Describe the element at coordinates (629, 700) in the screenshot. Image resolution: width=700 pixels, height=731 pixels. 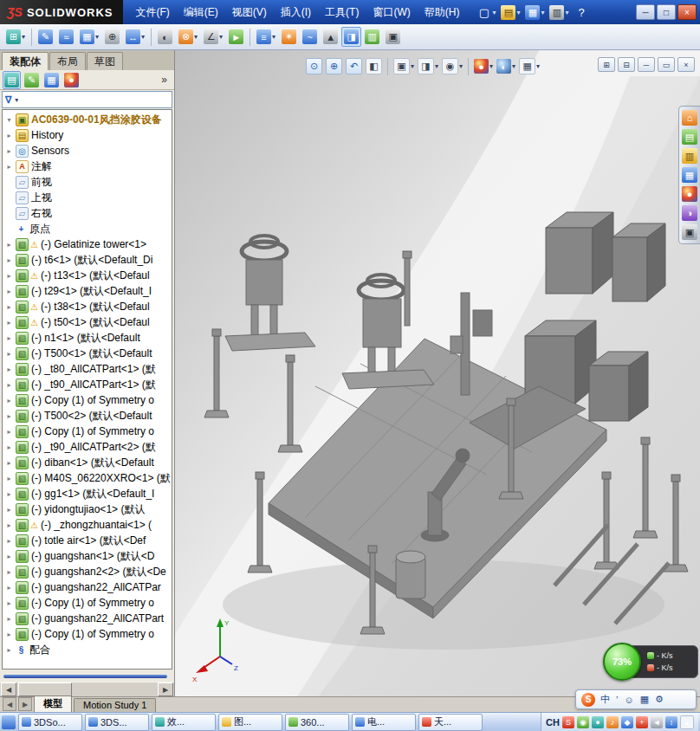
I see `ime-emoji-icon: ☺` at that location.